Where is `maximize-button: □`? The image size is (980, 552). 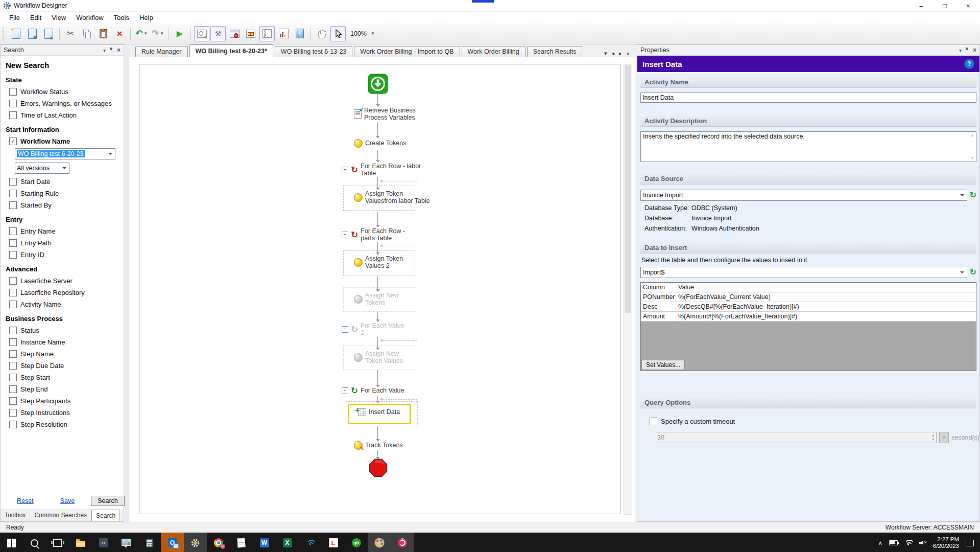 maximize-button: □ is located at coordinates (945, 6).